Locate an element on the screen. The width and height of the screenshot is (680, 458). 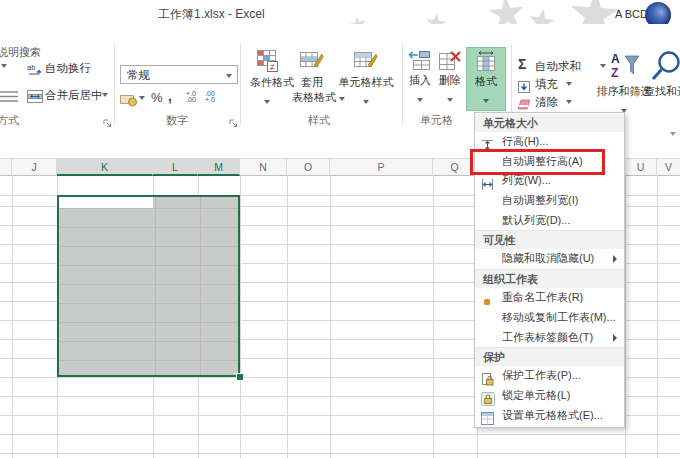
increase-decimal-button: +.0.00 is located at coordinates (191, 97).